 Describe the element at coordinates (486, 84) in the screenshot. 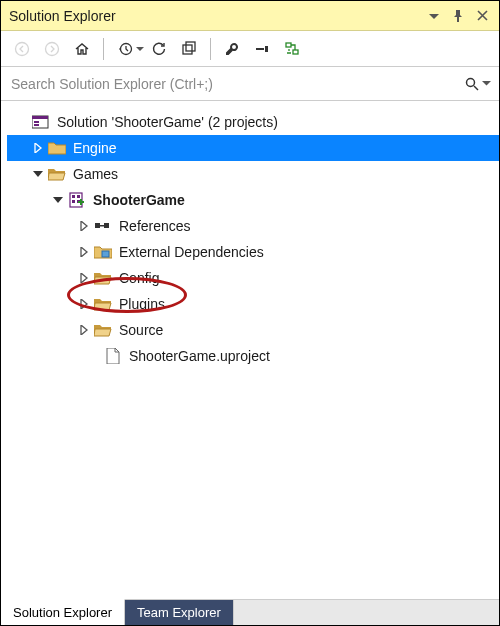

I see `search-dropdown-icon` at that location.